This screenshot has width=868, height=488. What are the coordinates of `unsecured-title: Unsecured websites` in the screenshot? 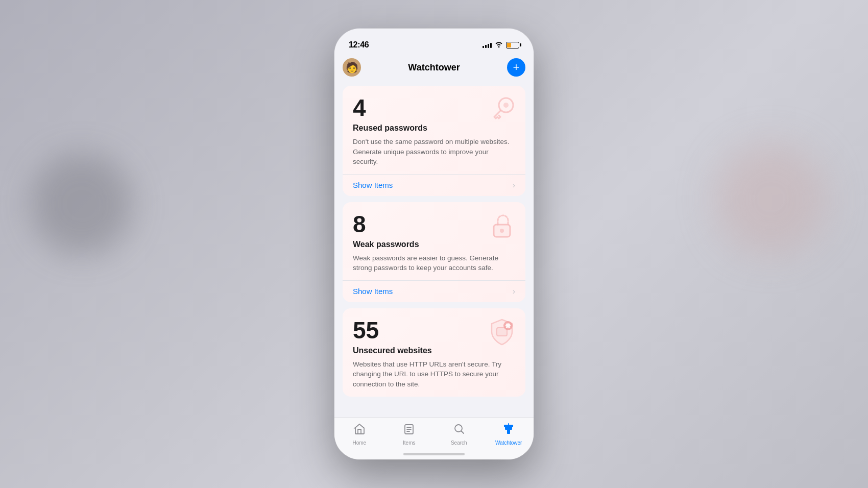 It's located at (434, 351).